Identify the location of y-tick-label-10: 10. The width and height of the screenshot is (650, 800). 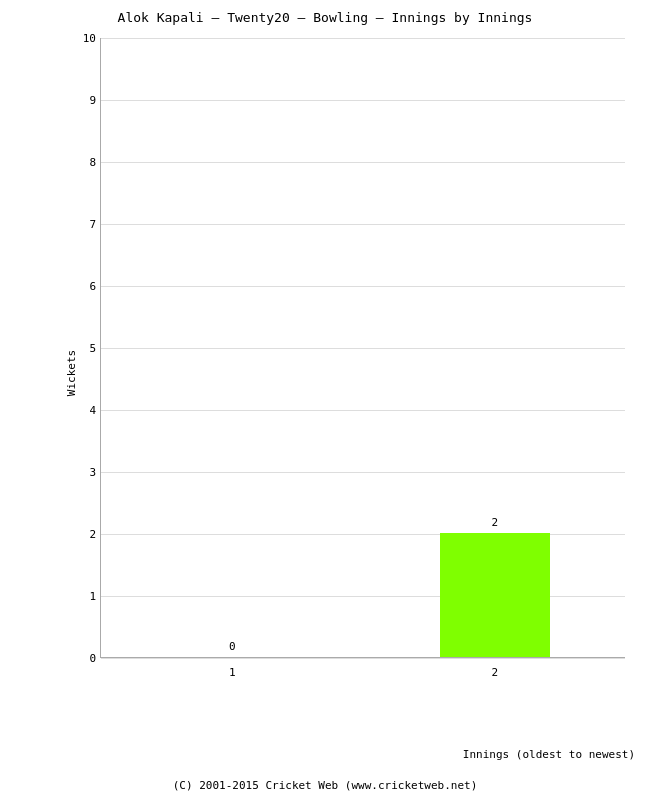
(90, 38).